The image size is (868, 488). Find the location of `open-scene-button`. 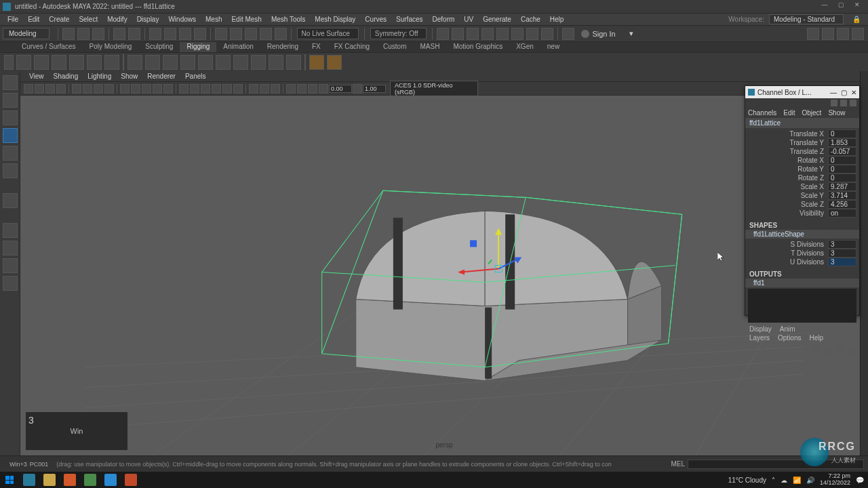

open-scene-button is located at coordinates (83, 34).